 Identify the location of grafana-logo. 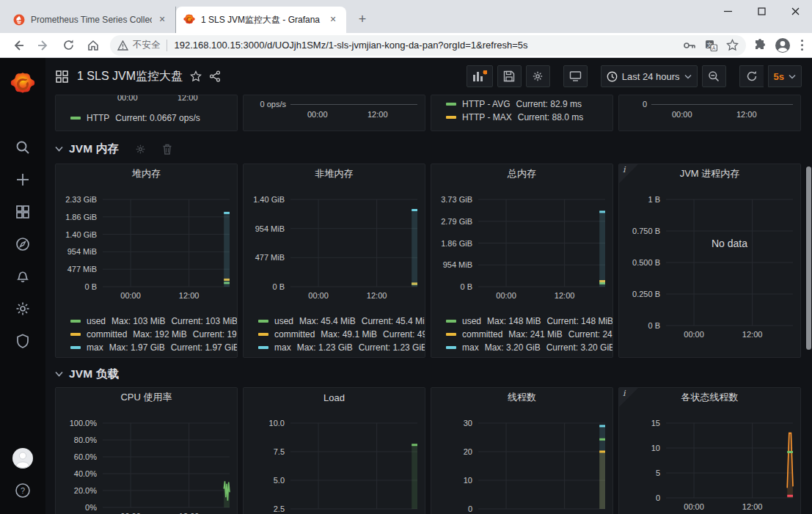
(23, 84).